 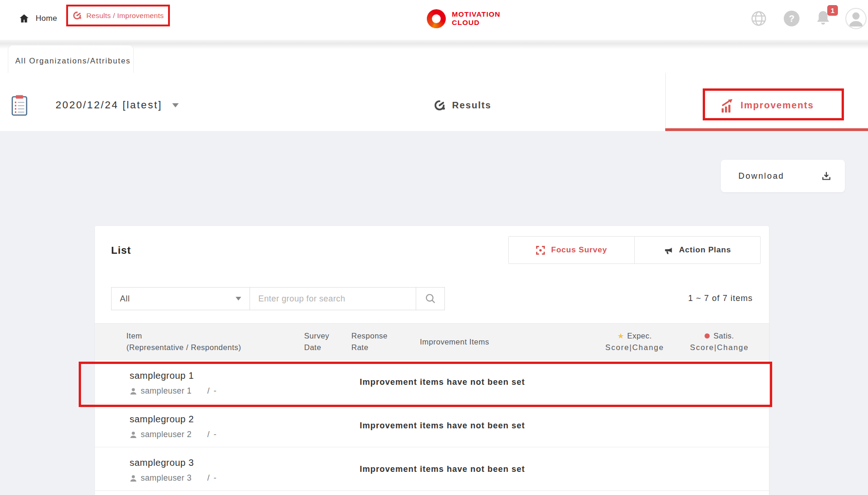 What do you see at coordinates (697, 250) in the screenshot?
I see `action-plans-button: Action Plans` at bounding box center [697, 250].